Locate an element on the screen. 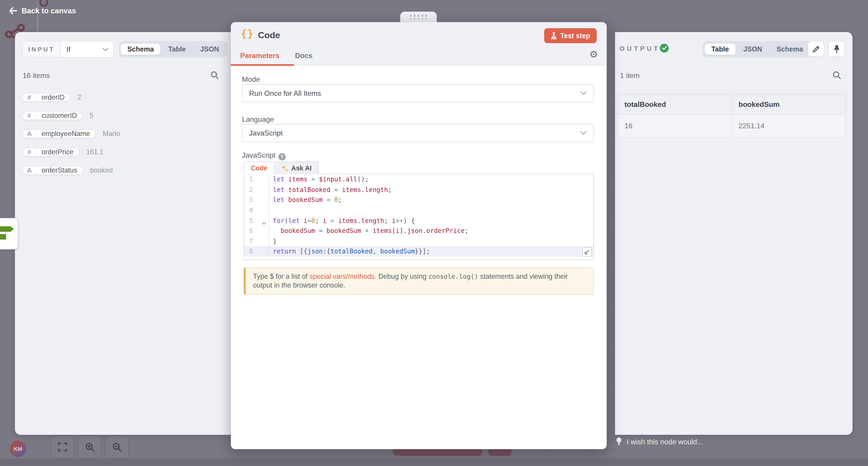  output-tab-table: Table is located at coordinates (720, 49).